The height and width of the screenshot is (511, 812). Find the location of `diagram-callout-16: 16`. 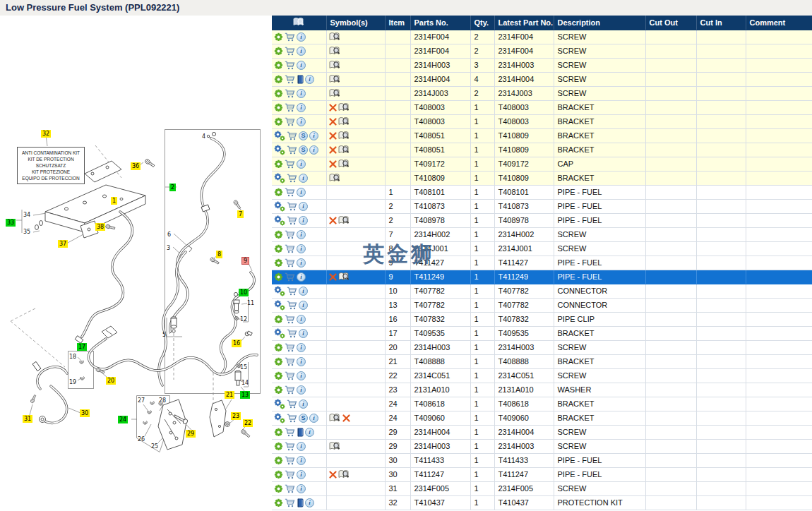

diagram-callout-16: 16 is located at coordinates (237, 343).